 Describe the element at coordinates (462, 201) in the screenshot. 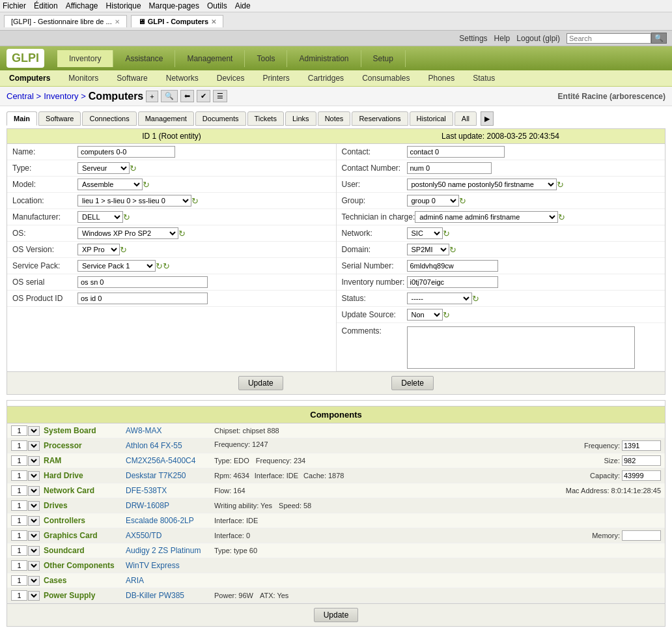

I see `group-refresh-icon: ↻` at that location.